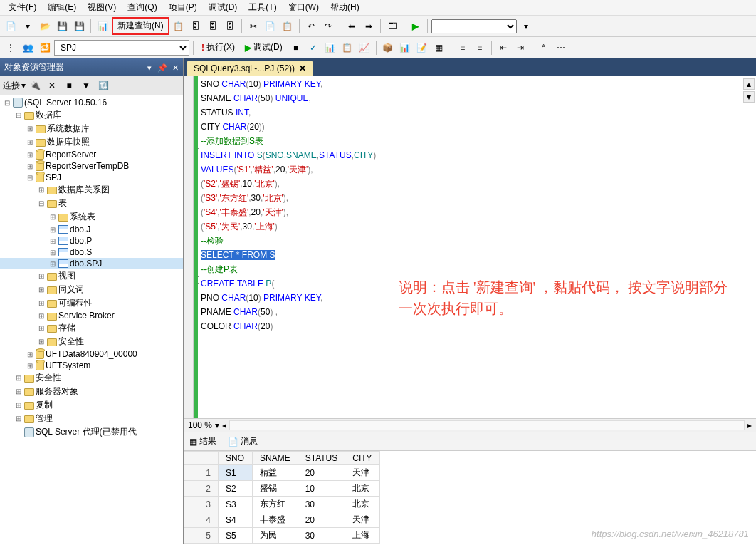  What do you see at coordinates (122, 48) in the screenshot?
I see `database-selector: SPJ` at bounding box center [122, 48].